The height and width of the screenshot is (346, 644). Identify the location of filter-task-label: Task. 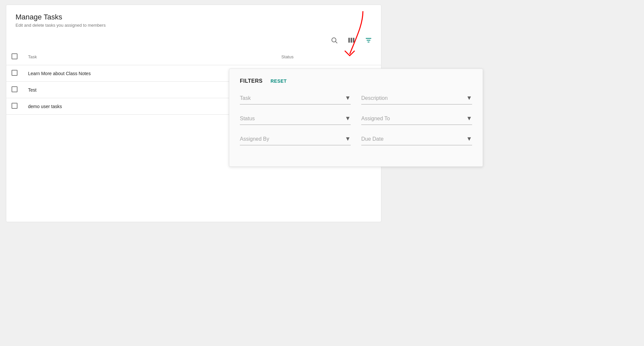
(245, 98).